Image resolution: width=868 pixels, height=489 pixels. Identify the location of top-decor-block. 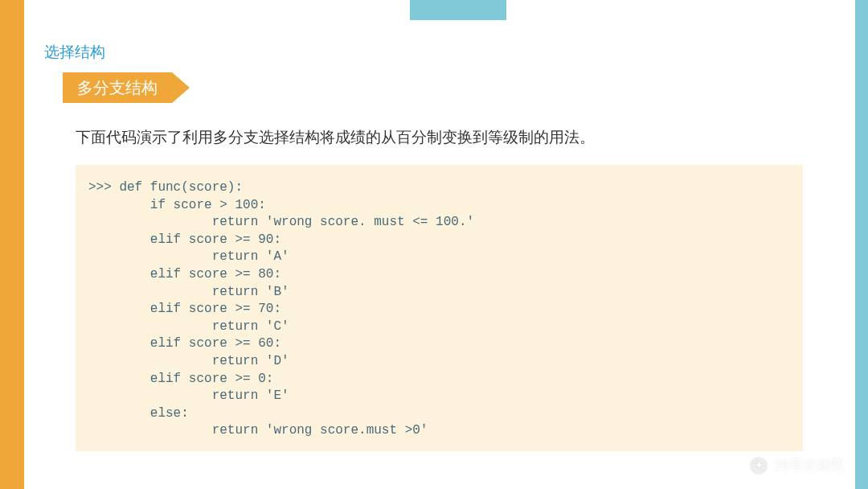
(458, 10).